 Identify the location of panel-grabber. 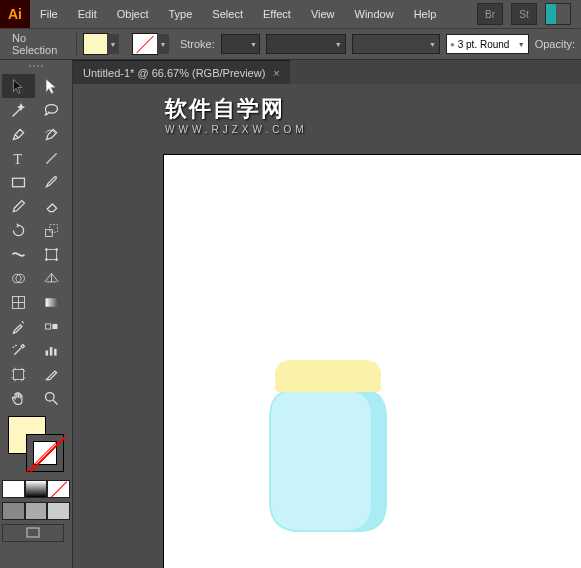
(36, 66).